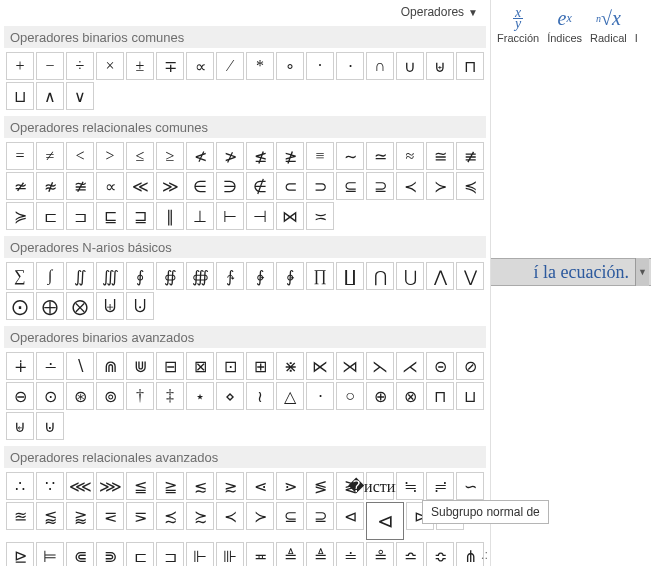 The width and height of the screenshot is (652, 566). I want to click on symbol-cell: ∩, so click(380, 66).